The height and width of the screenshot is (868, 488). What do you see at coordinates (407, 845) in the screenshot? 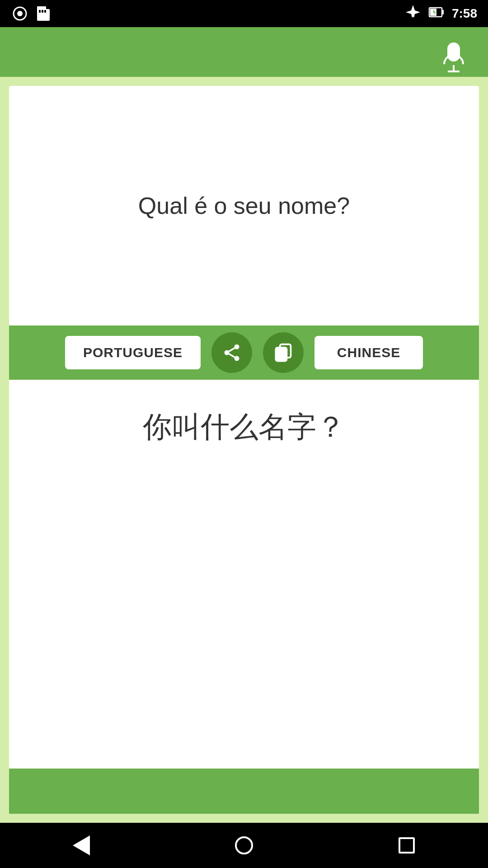
I see `recent-button` at bounding box center [407, 845].